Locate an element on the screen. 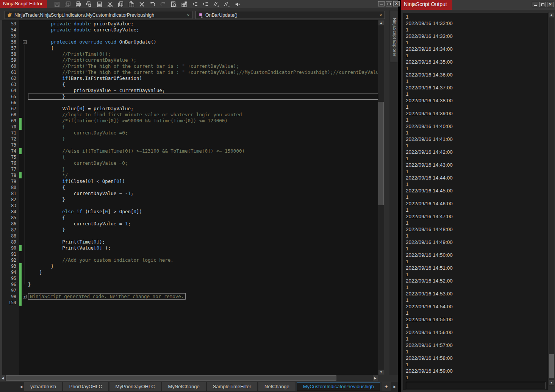 The image size is (555, 392). scroll-right-icon: ▶ is located at coordinates (375, 378).